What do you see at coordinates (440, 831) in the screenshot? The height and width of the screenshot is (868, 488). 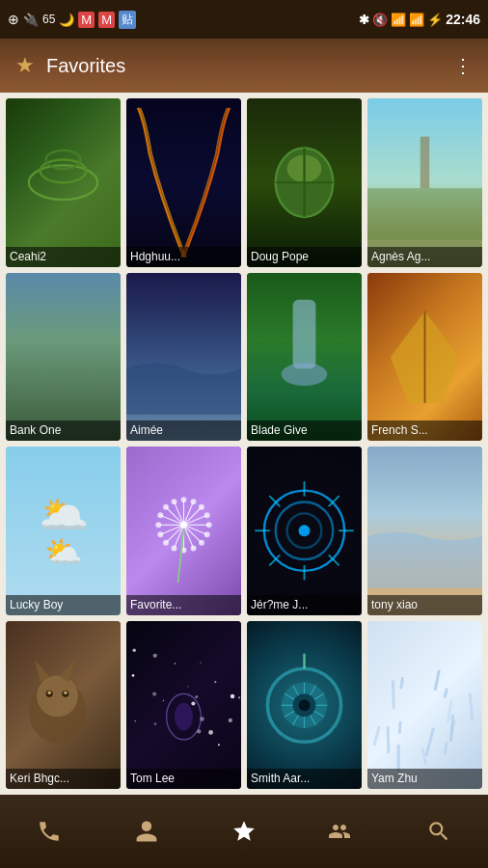 I see `nav-search` at bounding box center [440, 831].